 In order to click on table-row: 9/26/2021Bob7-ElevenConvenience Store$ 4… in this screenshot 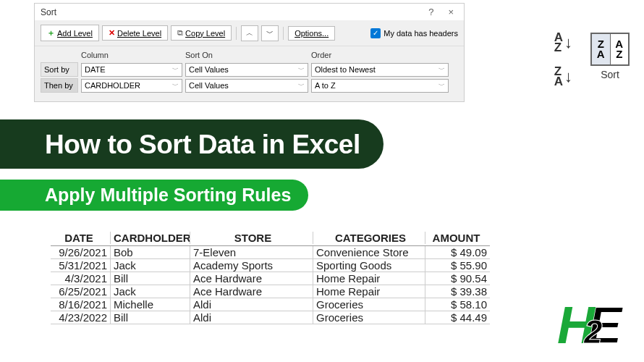, I will do `click(271, 253)`.